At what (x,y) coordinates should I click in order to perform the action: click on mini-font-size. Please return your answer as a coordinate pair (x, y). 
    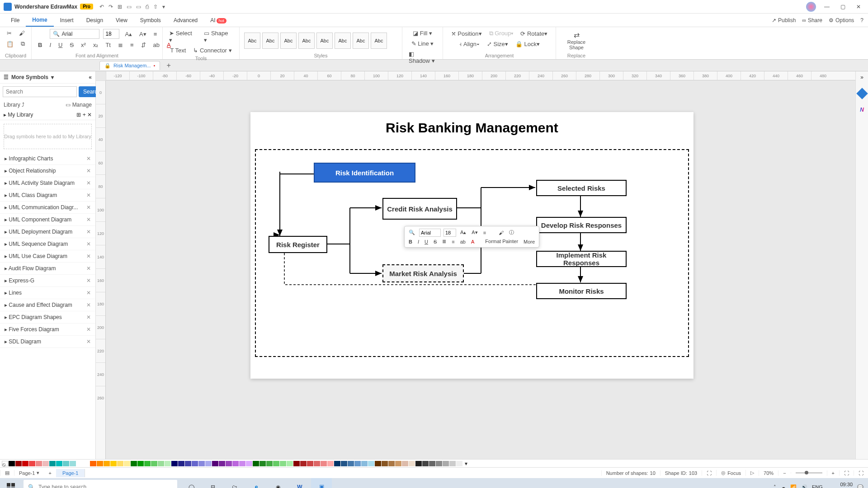
    Looking at the image, I should click on (450, 233).